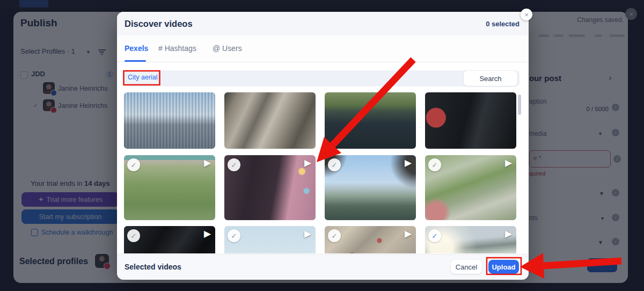 Image resolution: width=644 pixels, height=291 pixels. I want to click on modal-footer: Selected videos Cancel Upload, so click(323, 267).